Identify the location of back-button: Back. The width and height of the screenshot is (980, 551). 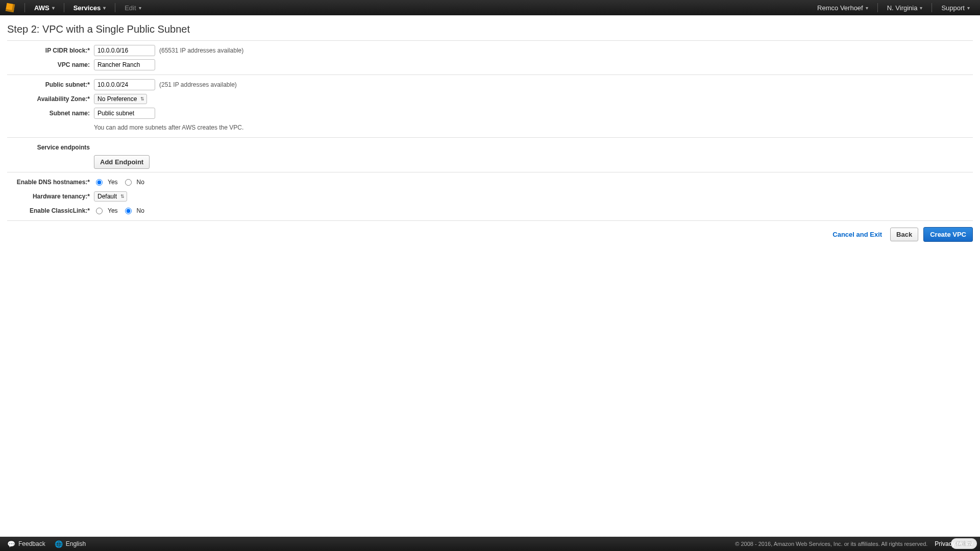
(904, 235).